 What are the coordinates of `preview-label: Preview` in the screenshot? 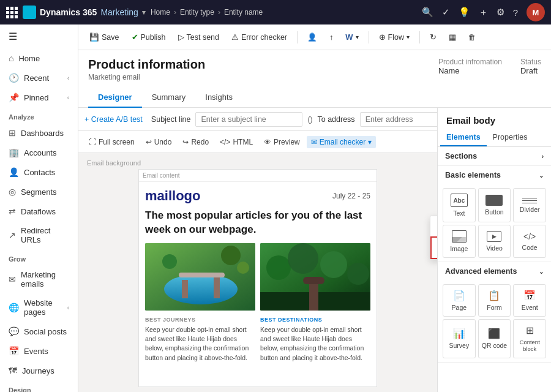 It's located at (287, 142).